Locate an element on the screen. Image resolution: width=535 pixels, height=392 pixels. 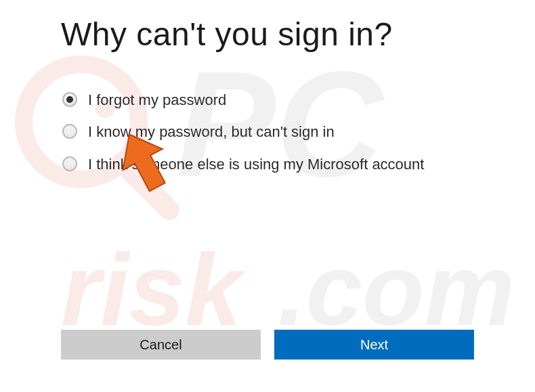
dialog-button-row: Cancel Next is located at coordinates (268, 345).